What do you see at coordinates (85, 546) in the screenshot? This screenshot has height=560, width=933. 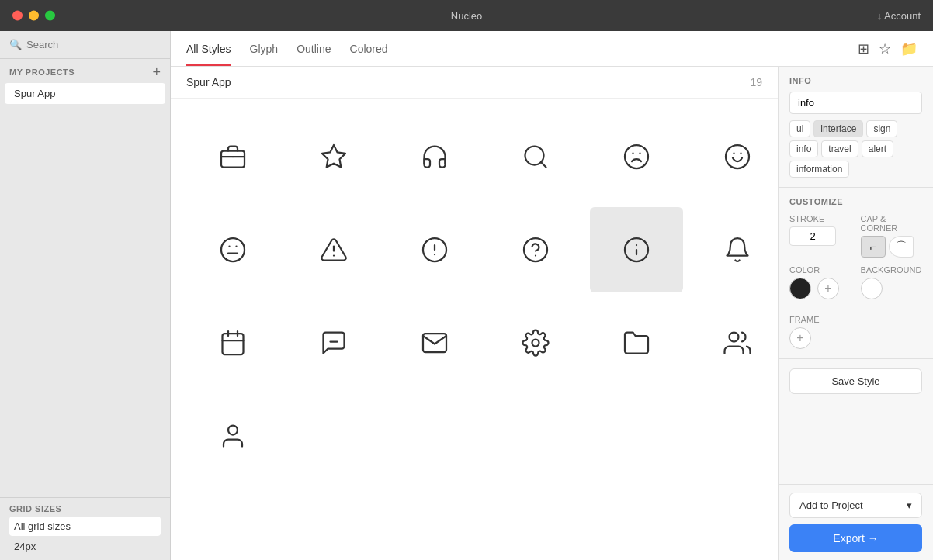 I see `grid-item-24px: 24px` at bounding box center [85, 546].